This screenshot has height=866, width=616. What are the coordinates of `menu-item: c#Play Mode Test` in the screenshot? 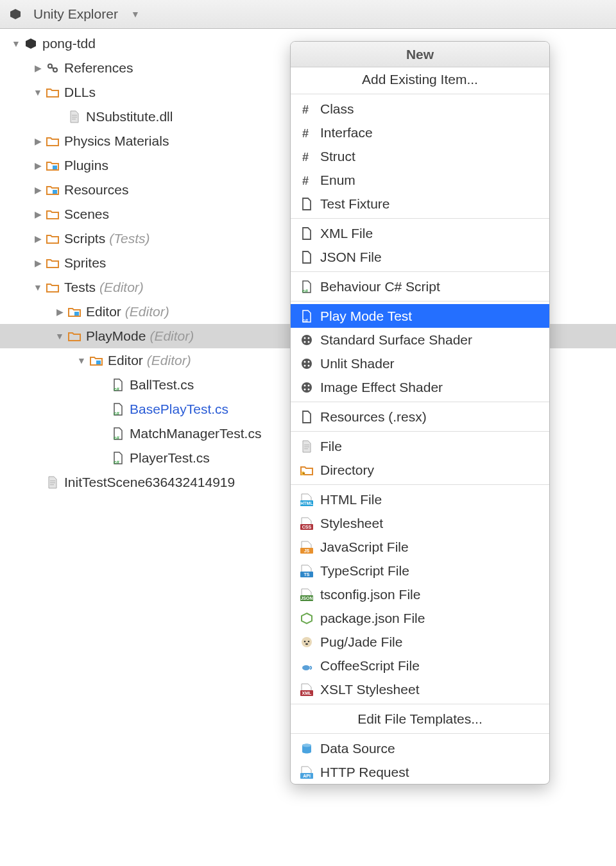 It's located at (420, 316).